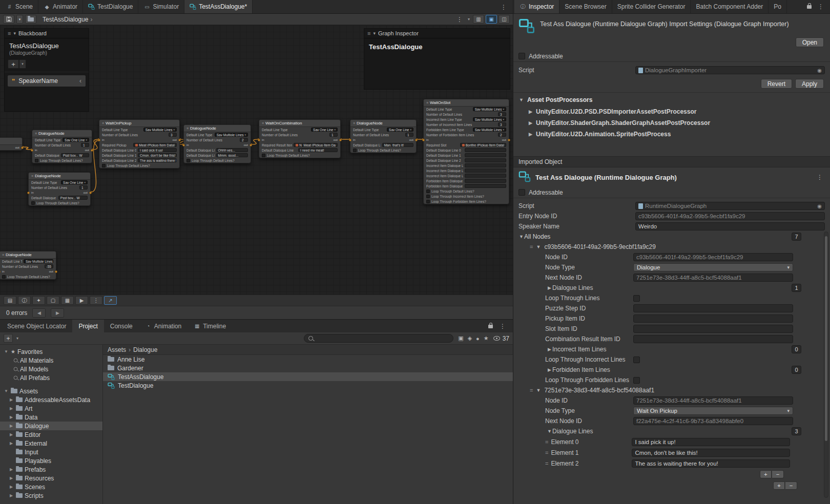 The image size is (830, 504). I want to click on graph-node-waitonpickup: ≡WaitOnPickupDefault Line TypeSay Multip…, so click(139, 144).